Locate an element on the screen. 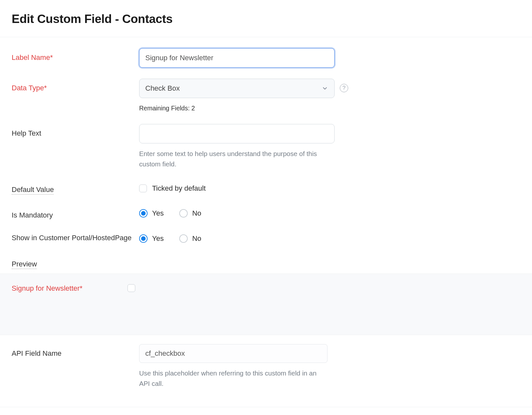 The image size is (532, 415). is-mandatory-no: No is located at coordinates (190, 213).